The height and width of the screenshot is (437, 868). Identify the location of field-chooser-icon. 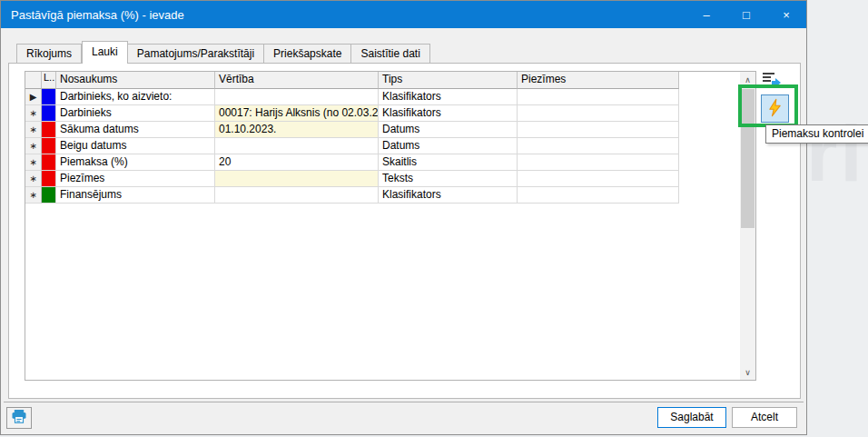
(772, 80).